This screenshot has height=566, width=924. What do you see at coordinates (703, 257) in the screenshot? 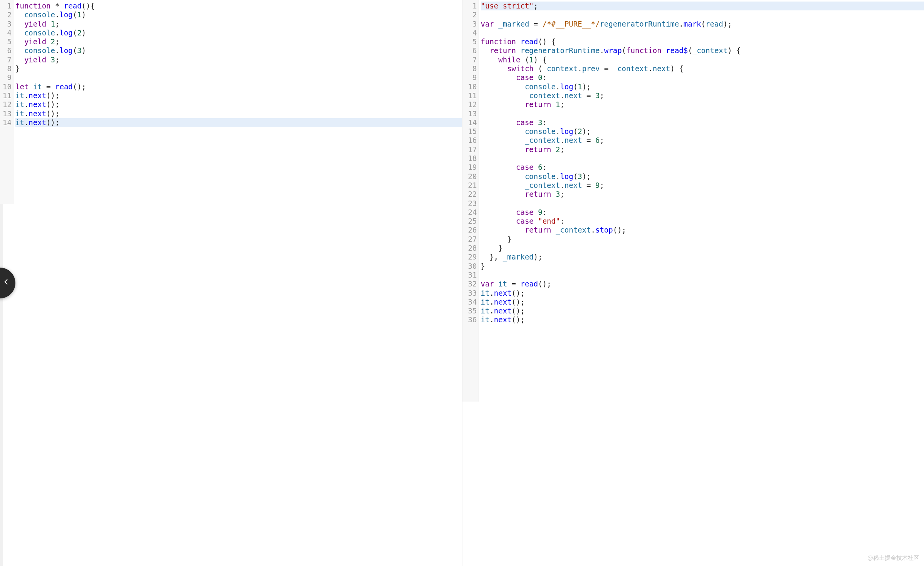
I see `code-line: }, _marked);` at bounding box center [703, 257].